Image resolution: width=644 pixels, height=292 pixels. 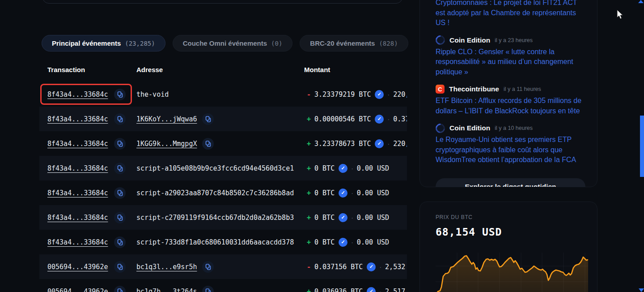 What do you see at coordinates (339, 290) in the screenshot?
I see `amount-btc: 0.036936 BTC` at bounding box center [339, 290].